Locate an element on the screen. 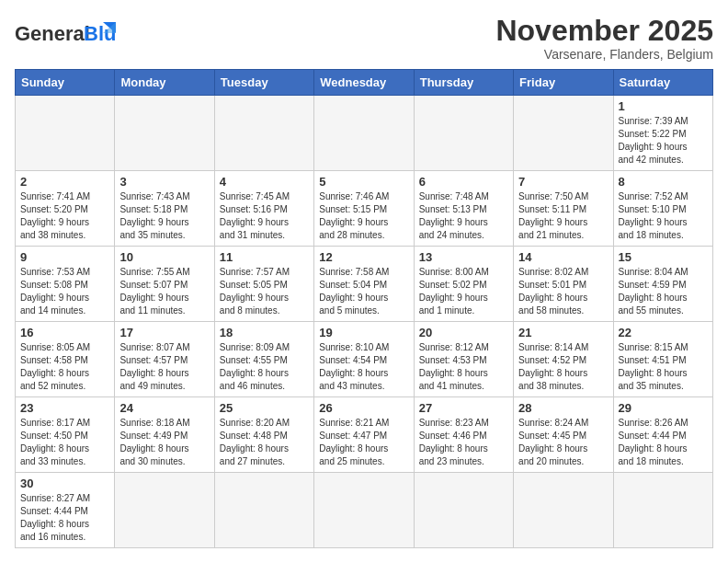 The height and width of the screenshot is (563, 728). weekday-header: Wednesday is located at coordinates (364, 83).